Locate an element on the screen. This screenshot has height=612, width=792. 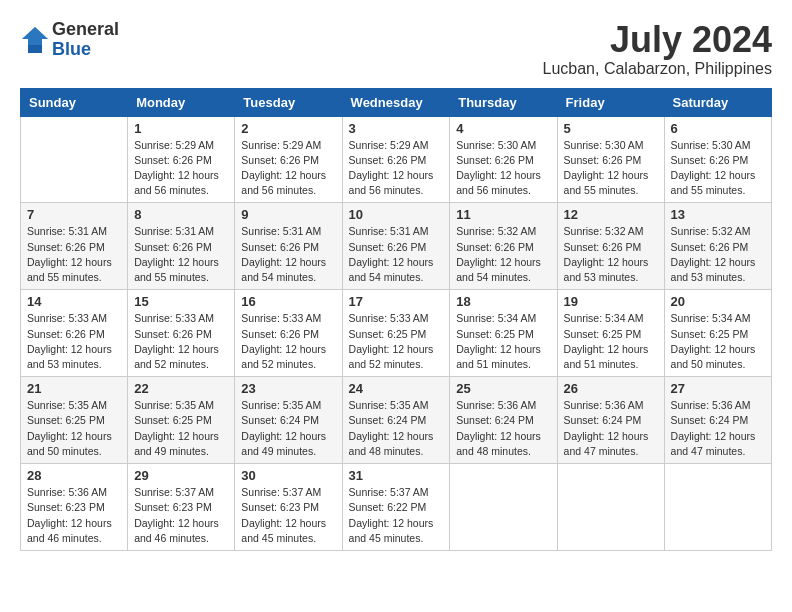
day-number: 13 is located at coordinates (718, 214).